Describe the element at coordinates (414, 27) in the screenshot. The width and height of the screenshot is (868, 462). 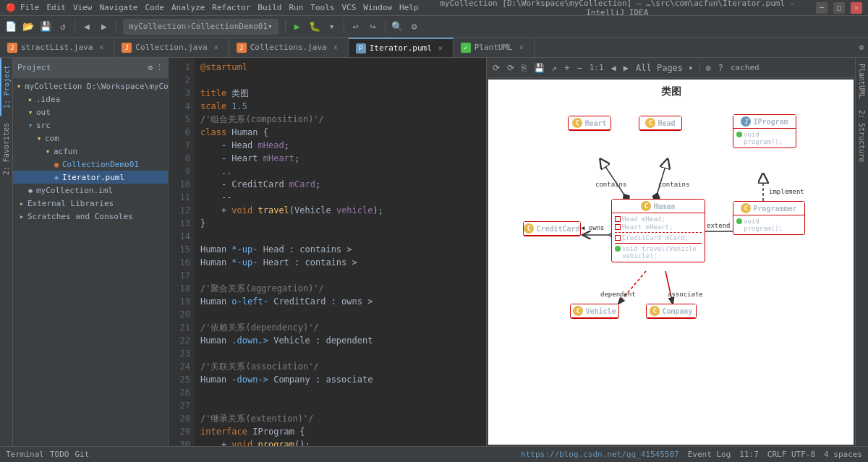
I see `settings-button: ⚙` at that location.